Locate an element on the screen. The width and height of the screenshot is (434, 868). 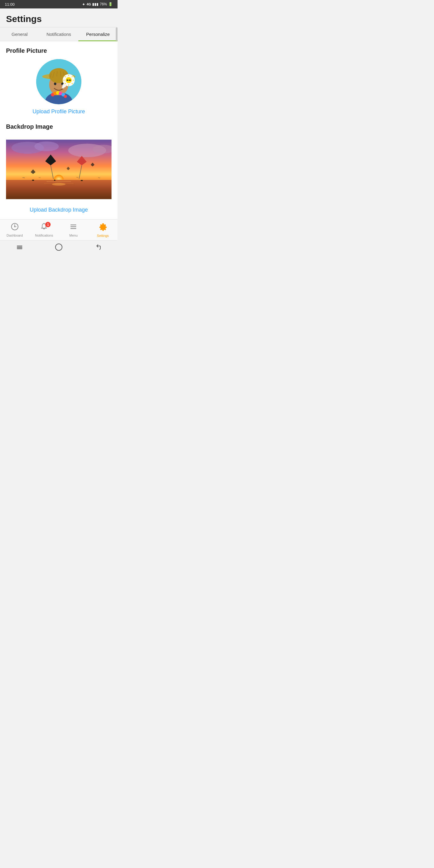
android-home-button is located at coordinates (59, 248).